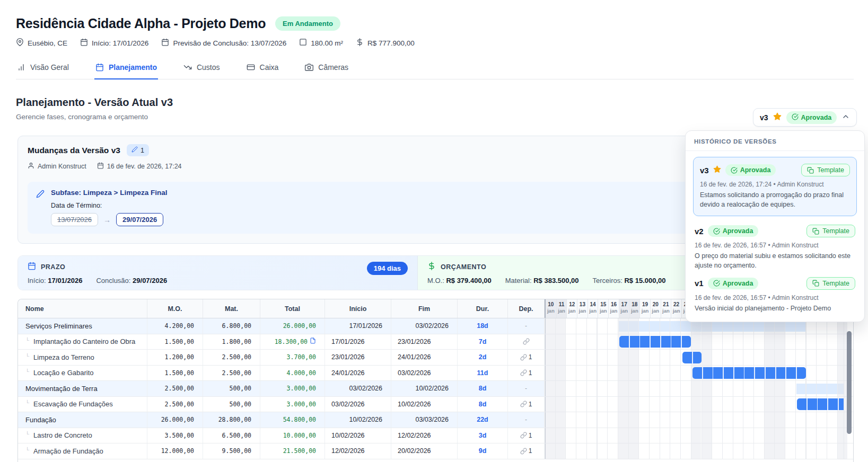  I want to click on table-row: └Locação e Gabarito1.500,002.500,004.000…, so click(436, 374).